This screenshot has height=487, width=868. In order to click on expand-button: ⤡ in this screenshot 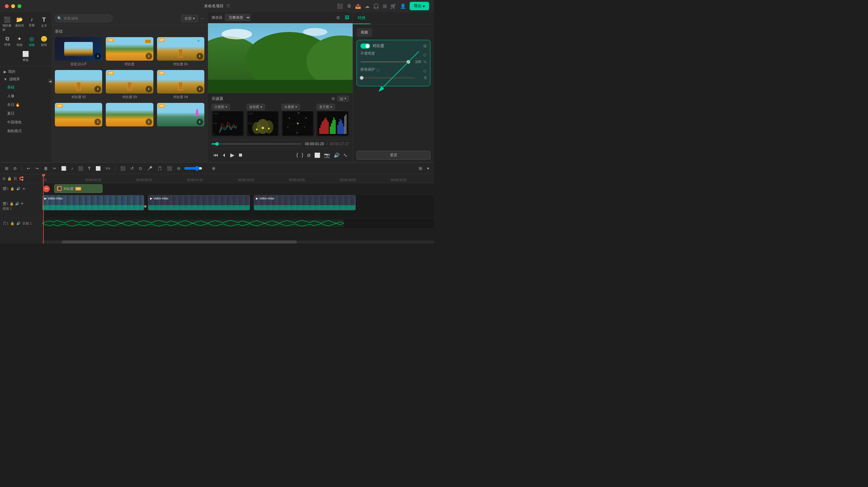, I will do `click(345, 155)`.